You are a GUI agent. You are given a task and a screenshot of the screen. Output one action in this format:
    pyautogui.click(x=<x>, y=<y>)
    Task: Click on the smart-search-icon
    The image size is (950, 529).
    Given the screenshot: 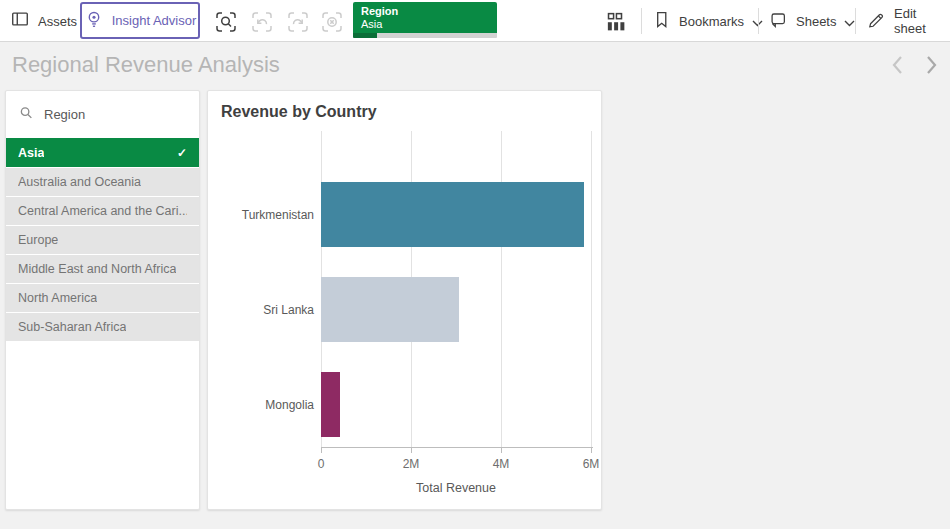 What is the action you would take?
    pyautogui.click(x=226, y=22)
    